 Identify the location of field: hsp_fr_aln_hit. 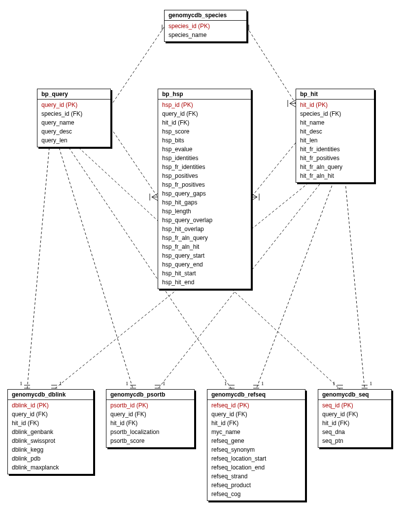
(204, 247).